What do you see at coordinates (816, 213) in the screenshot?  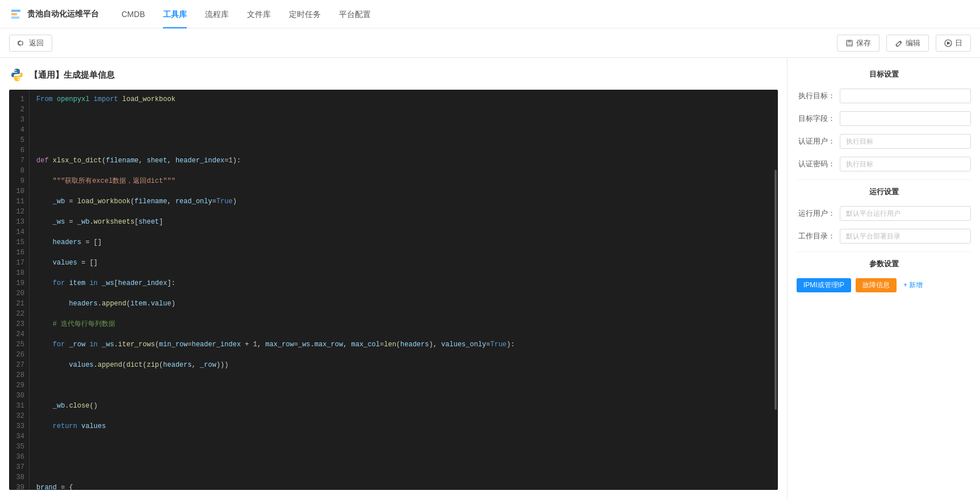 I see `run-user-label: 运行用户：` at bounding box center [816, 213].